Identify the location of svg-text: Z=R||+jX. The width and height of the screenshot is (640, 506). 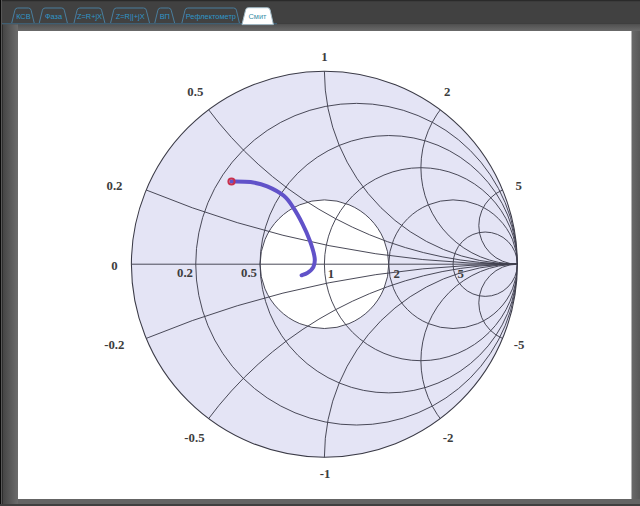
(130, 16).